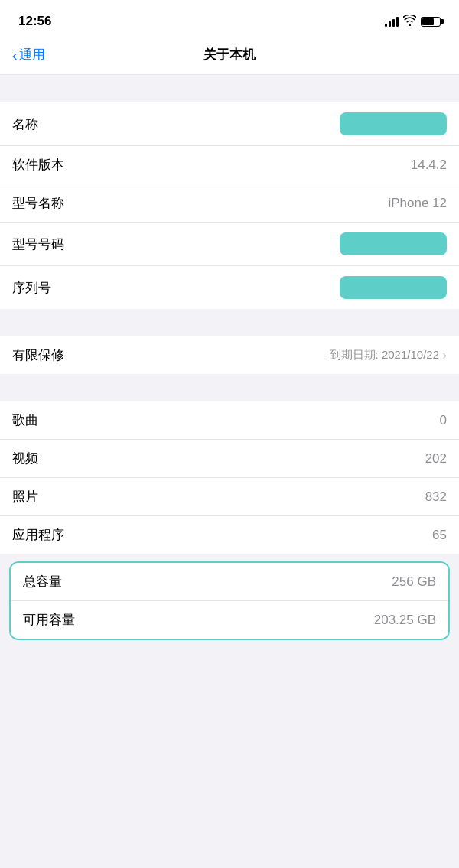 Image resolution: width=459 pixels, height=868 pixels. I want to click on label-model-name: 型号名称, so click(38, 203).